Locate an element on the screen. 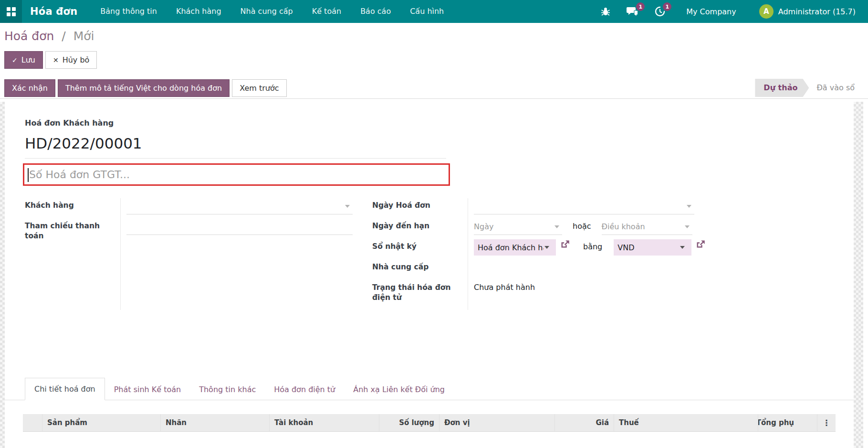 The image size is (868, 448). empty-line-row is located at coordinates (429, 438).